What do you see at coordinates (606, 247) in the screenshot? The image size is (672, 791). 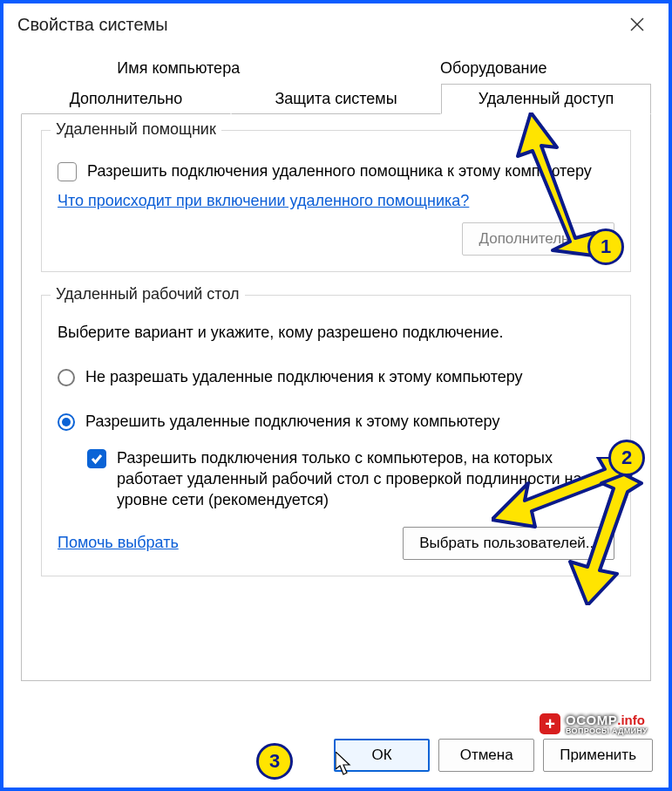 I see `annotation-badge-1: 1` at bounding box center [606, 247].